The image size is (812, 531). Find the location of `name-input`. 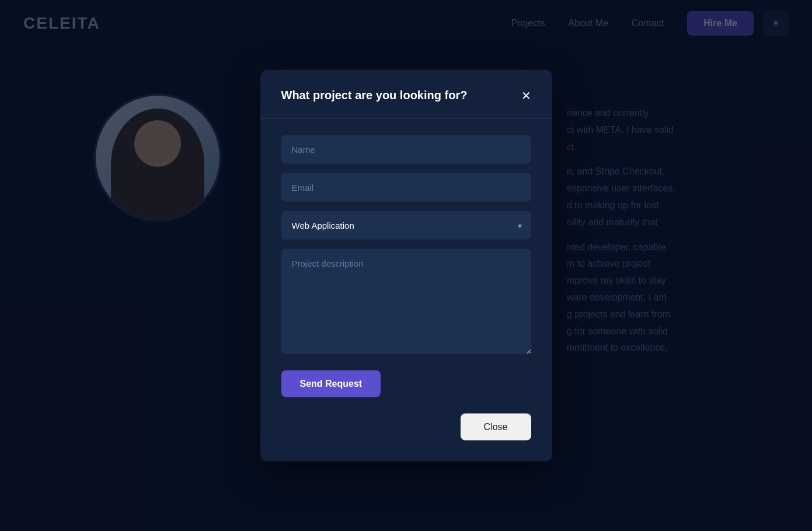

name-input is located at coordinates (406, 149).